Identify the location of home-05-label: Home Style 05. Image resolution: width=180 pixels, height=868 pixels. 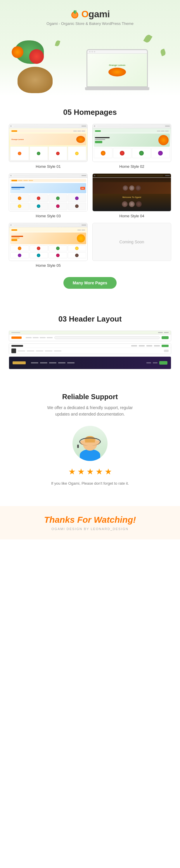
(48, 266).